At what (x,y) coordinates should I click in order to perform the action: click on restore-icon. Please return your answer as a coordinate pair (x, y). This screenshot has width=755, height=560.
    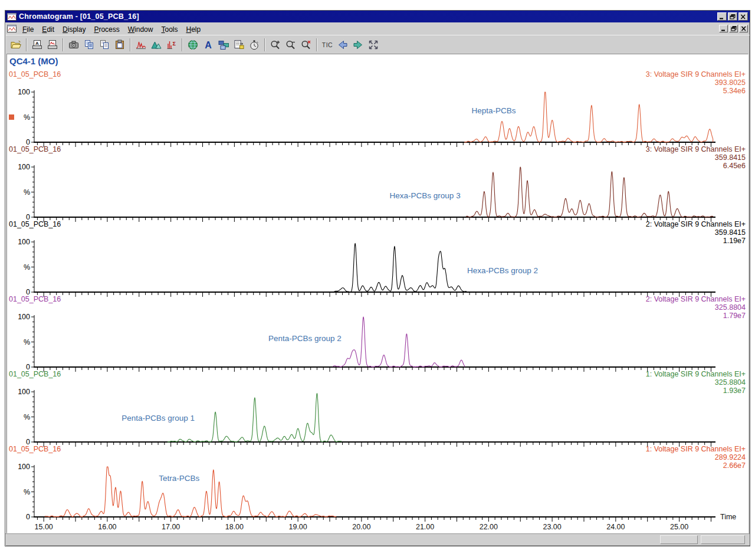
    Looking at the image, I should click on (733, 17).